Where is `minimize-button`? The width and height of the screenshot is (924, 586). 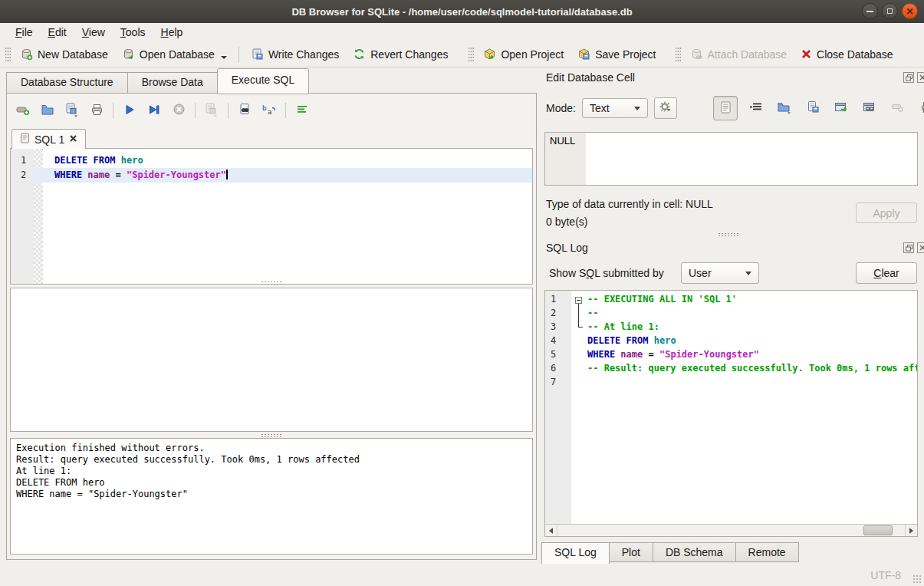
minimize-button is located at coordinates (870, 11).